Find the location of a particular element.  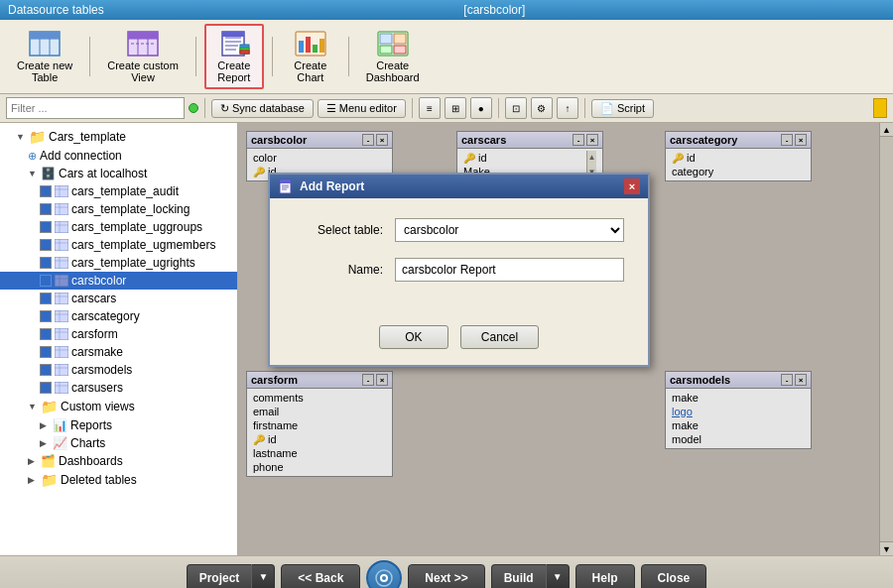

filter-input is located at coordinates (95, 108).